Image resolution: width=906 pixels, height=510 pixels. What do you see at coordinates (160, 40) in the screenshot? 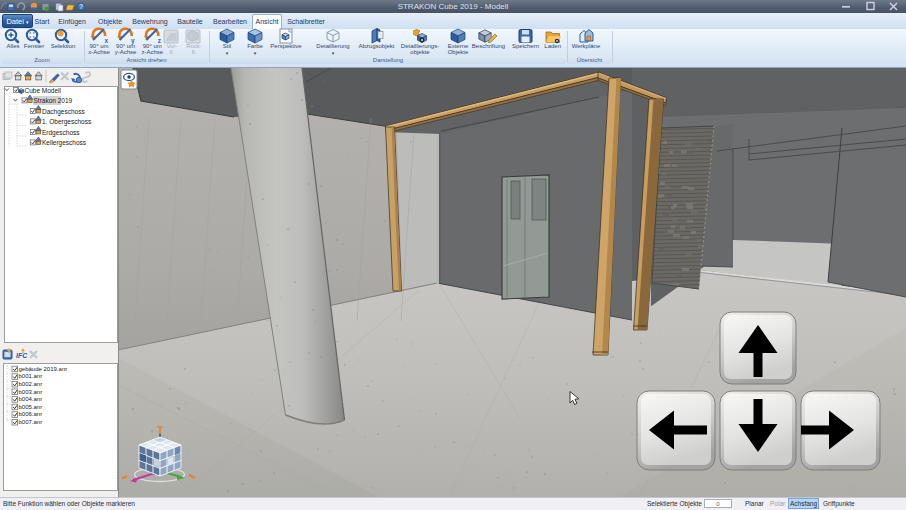
I see `svg-text: z` at bounding box center [160, 40].